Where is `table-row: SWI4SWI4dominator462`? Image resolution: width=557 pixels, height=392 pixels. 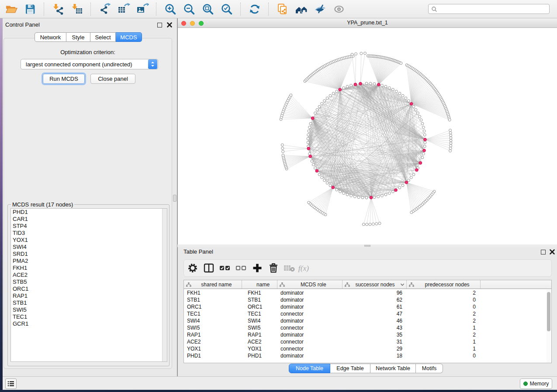 table-row: SWI4SWI4dominator462 is located at coordinates (368, 321).